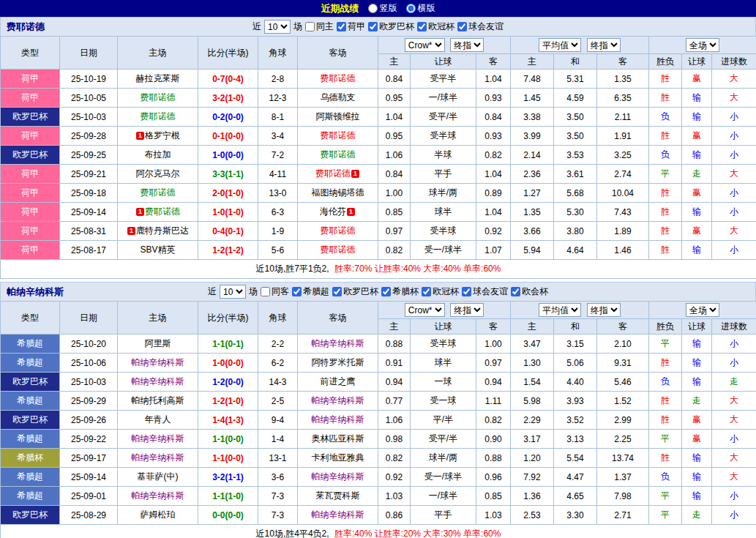 The height and width of the screenshot is (538, 756). I want to click on horizontal-layout-radio-input, so click(411, 9).